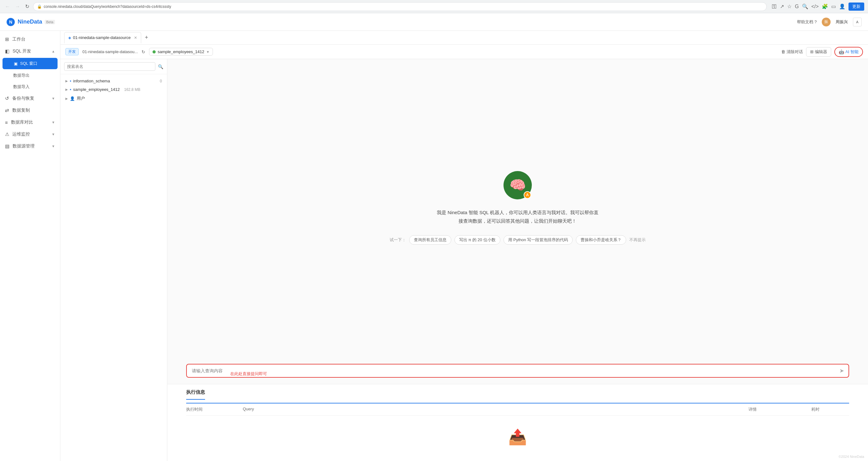  What do you see at coordinates (825, 6) in the screenshot?
I see `extension-icon: 🧩` at bounding box center [825, 6].